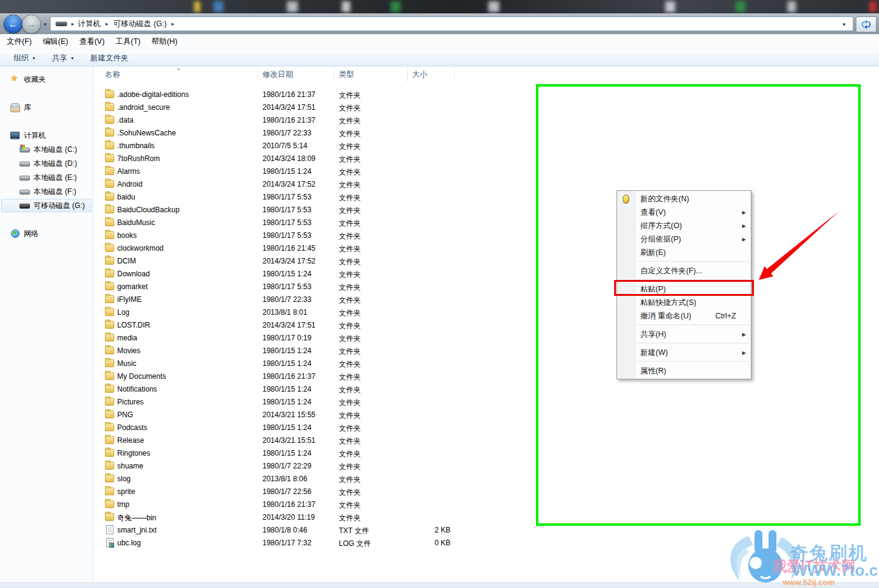  What do you see at coordinates (24, 59) in the screenshot?
I see `command-bar-item: 组织 ▼` at bounding box center [24, 59].